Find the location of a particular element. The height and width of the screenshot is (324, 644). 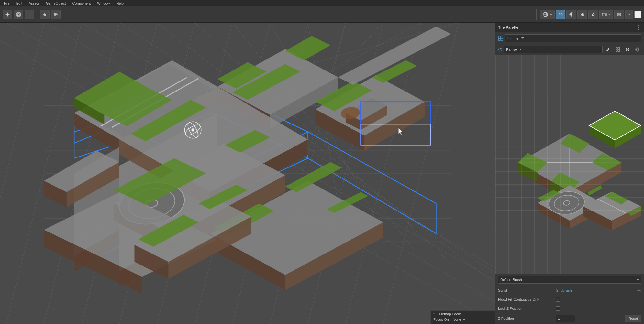

grid-view-btn is located at coordinates (618, 49).